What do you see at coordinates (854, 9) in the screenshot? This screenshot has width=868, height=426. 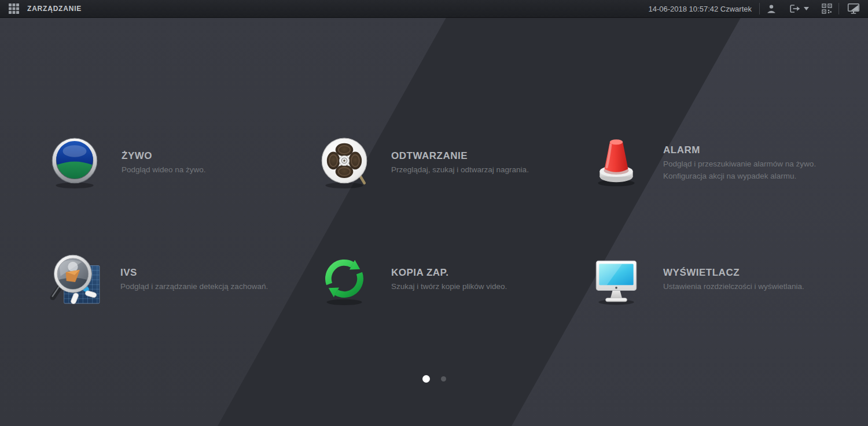 I see `display-adjust-button` at bounding box center [854, 9].